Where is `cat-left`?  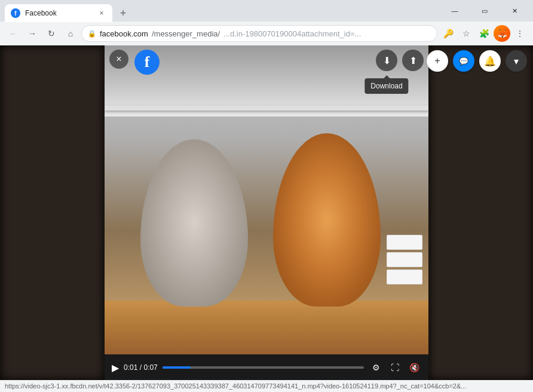 cat-left is located at coordinates (194, 223).